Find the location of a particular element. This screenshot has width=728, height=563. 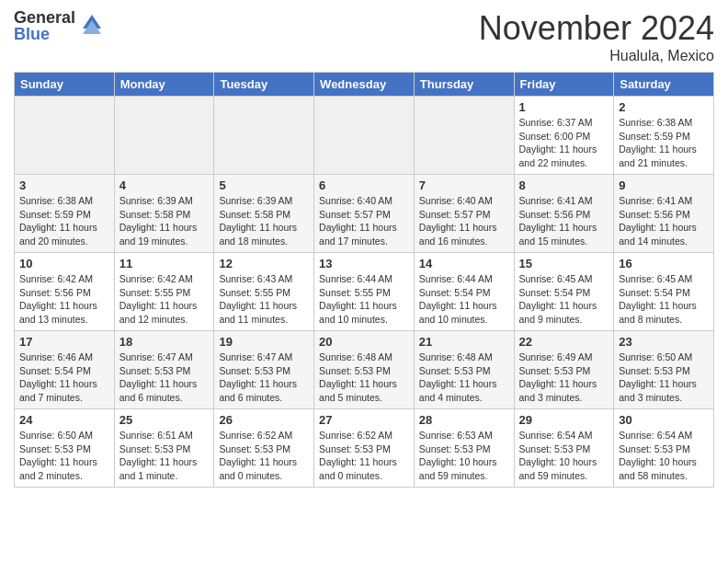

day-number: 12 is located at coordinates (264, 263).